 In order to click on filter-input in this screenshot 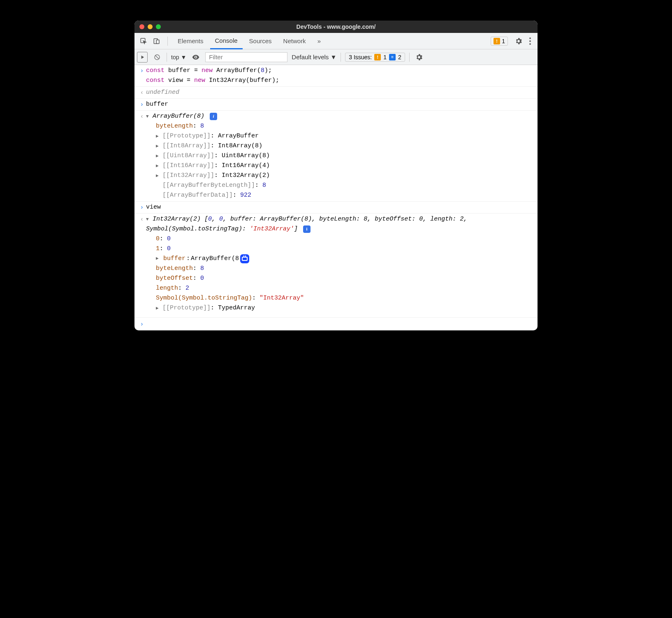, I will do `click(246, 57)`.